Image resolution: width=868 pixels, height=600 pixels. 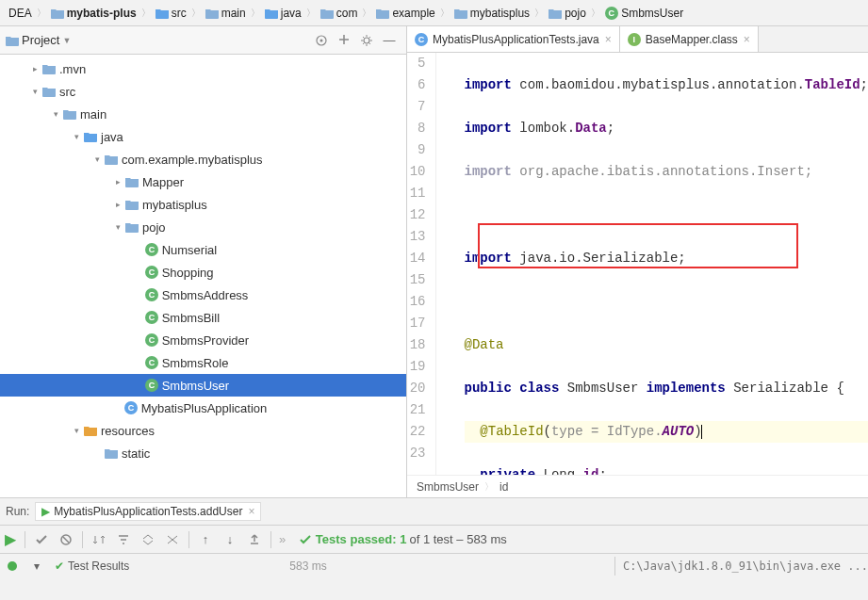 I want to click on bc-mybatisplus: mybatisplus, so click(x=492, y=13).